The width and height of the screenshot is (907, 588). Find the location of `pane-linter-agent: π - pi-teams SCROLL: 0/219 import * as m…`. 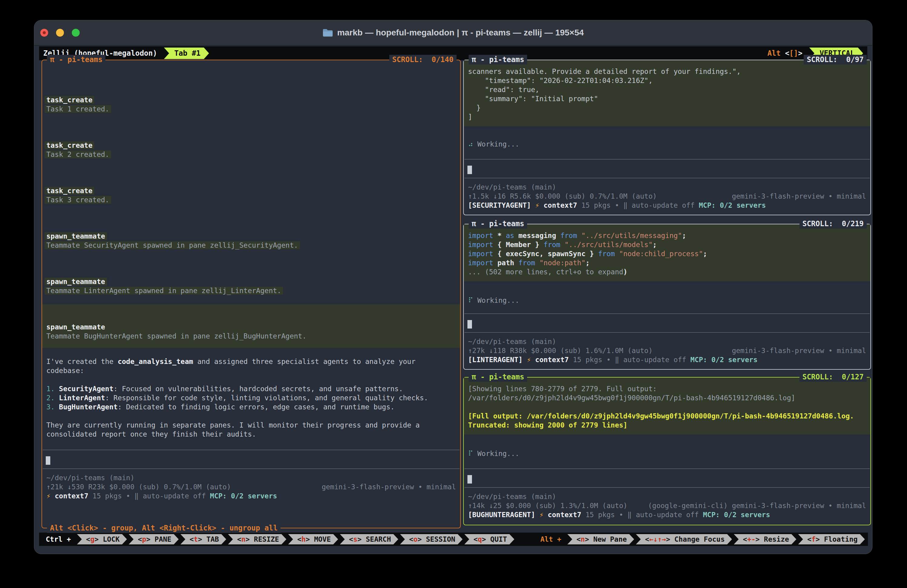

pane-linter-agent: π - pi-teams SCROLL: 0/219 import * as m… is located at coordinates (667, 297).